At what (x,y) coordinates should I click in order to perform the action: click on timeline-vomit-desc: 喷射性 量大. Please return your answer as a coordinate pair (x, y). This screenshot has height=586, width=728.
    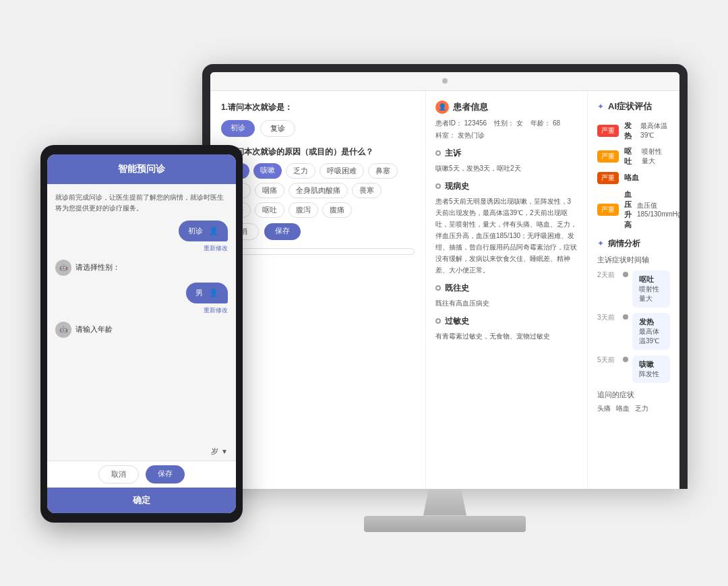
    Looking at the image, I should click on (651, 294).